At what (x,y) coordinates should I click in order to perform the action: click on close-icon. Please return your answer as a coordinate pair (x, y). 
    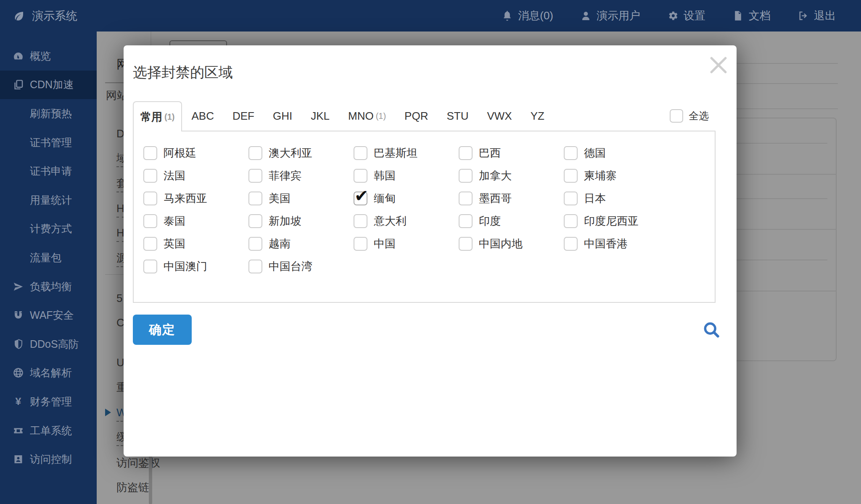
    Looking at the image, I should click on (718, 65).